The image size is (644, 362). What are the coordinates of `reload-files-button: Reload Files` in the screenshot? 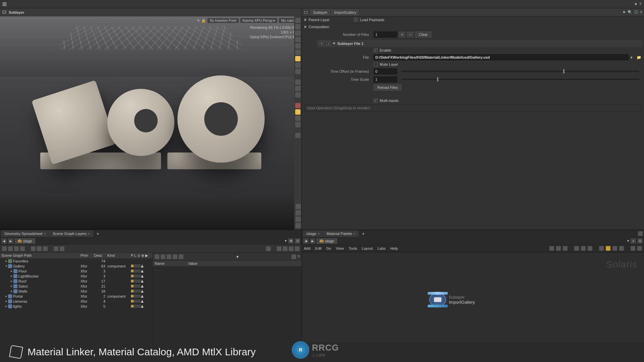 It's located at (388, 87).